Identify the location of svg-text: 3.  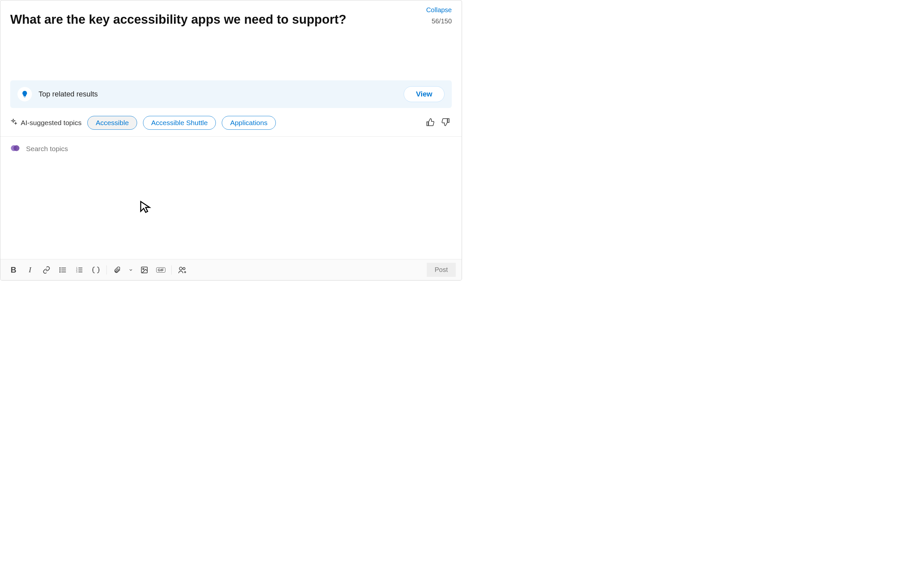
(77, 272).